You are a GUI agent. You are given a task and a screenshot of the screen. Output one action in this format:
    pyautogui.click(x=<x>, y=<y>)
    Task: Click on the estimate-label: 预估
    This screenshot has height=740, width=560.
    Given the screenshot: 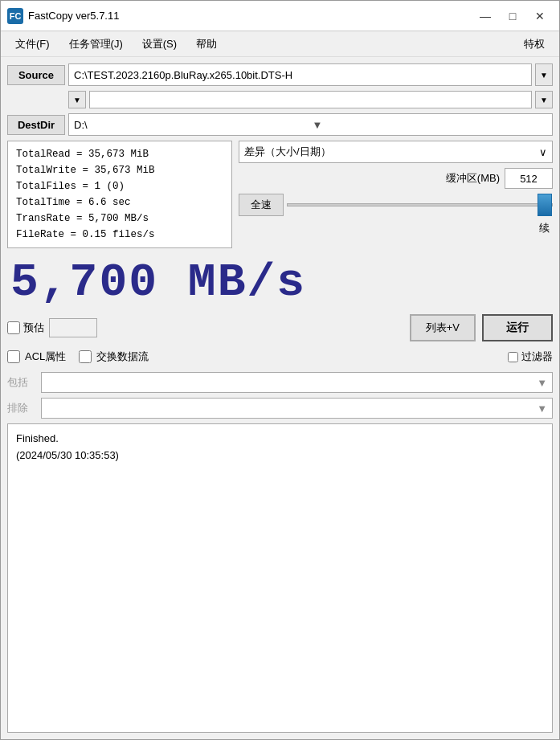 What is the action you would take?
    pyautogui.click(x=34, y=328)
    